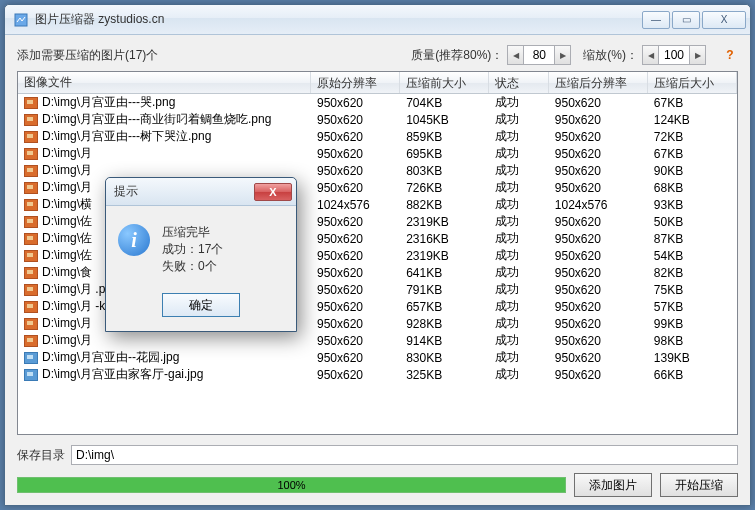 This screenshot has width=755, height=510. Describe the element at coordinates (67, 272) in the screenshot. I see `file-path: D:\img\食` at that location.